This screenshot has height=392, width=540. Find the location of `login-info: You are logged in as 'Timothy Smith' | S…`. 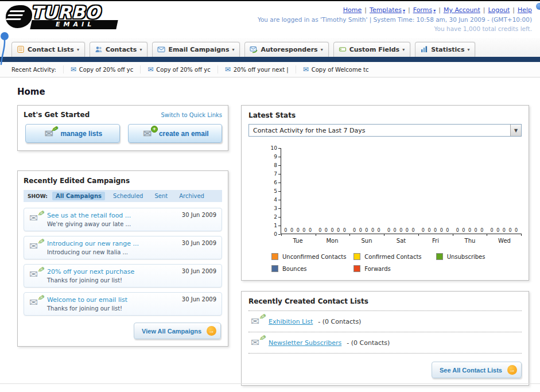

login-info: You are logged in as 'Timothy Smith' | S… is located at coordinates (395, 20).